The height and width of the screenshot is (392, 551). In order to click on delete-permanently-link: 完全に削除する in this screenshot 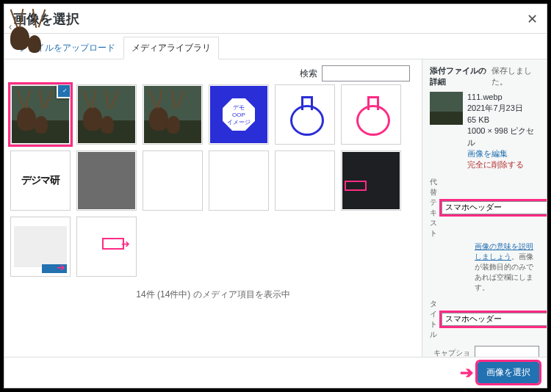, I will do `click(495, 164)`.